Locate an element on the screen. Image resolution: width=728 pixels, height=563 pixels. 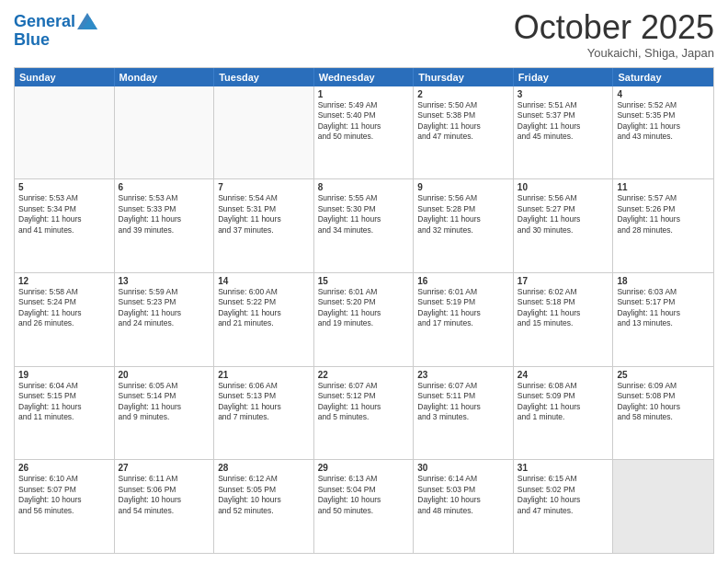
day-info: Sunrise: 6:03 AMSunset: 5:17 PMDaylight:… is located at coordinates (664, 308).